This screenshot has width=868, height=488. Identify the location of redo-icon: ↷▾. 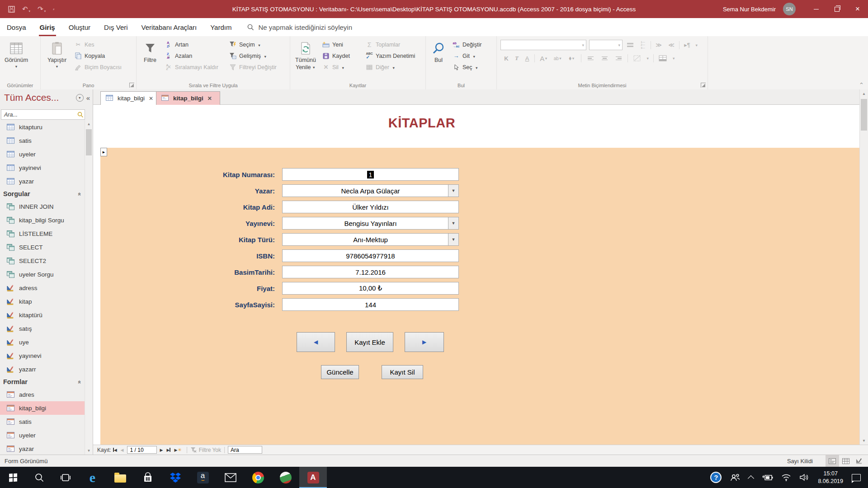
(42, 9).